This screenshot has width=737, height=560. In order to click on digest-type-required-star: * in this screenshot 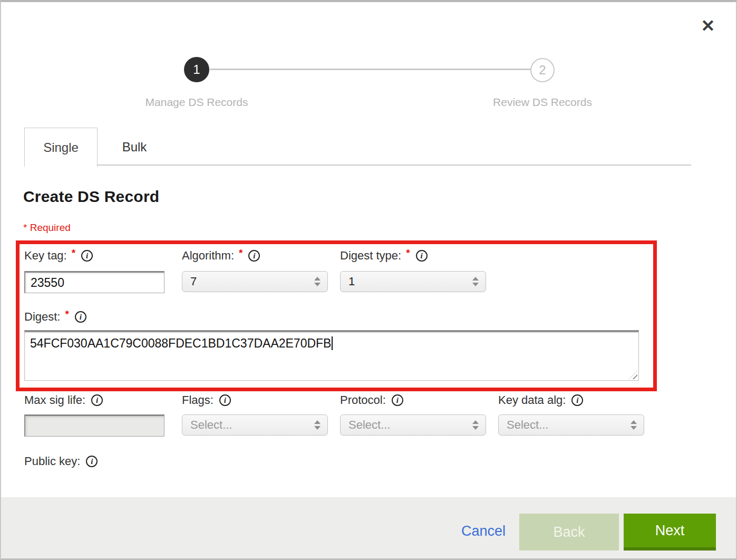, I will do `click(408, 253)`.